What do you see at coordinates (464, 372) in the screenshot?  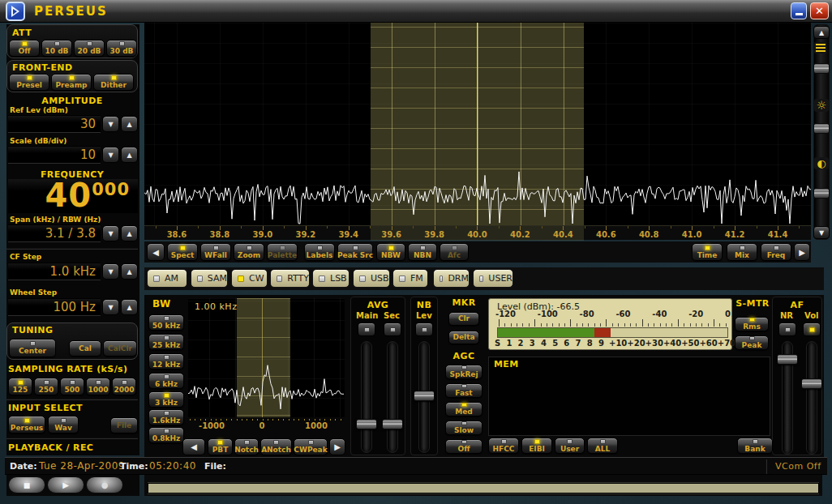 I see `agc-spkrej-button: SpkRej` at bounding box center [464, 372].